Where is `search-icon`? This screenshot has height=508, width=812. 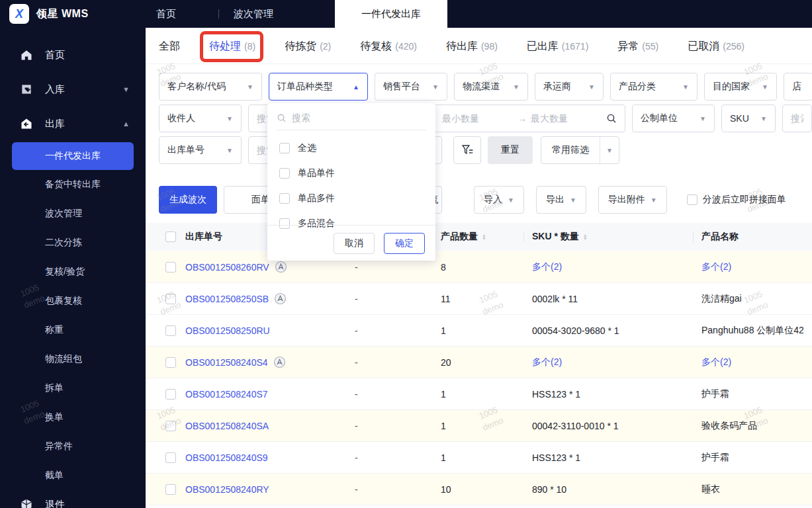 search-icon is located at coordinates (611, 118).